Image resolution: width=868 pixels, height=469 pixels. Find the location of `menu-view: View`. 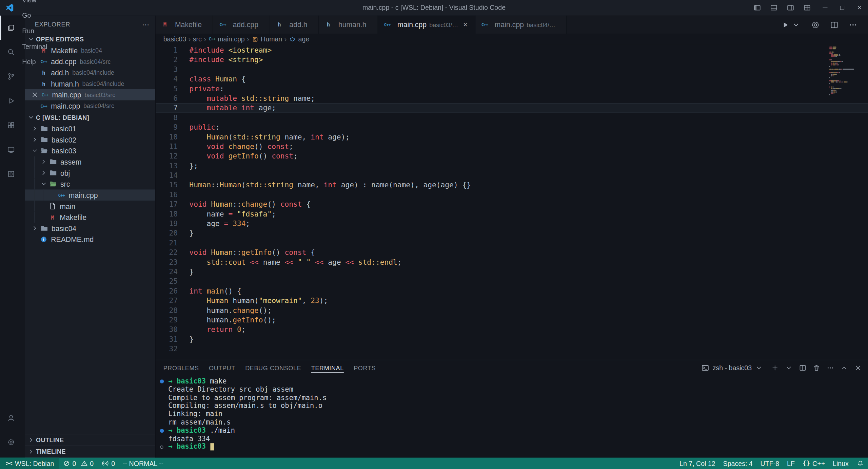

menu-view: View is located at coordinates (36, 4).